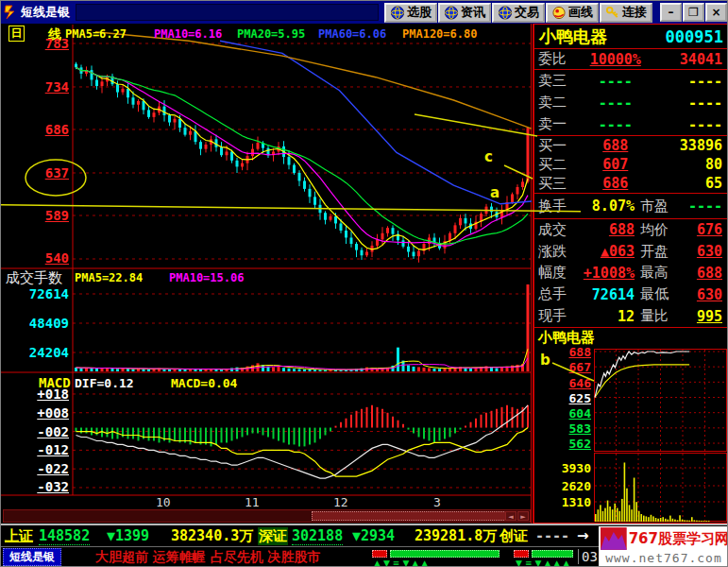 This screenshot has width=728, height=567. Describe the element at coordinates (688, 183) in the screenshot. I see `buy3-volume: 65` at that location.